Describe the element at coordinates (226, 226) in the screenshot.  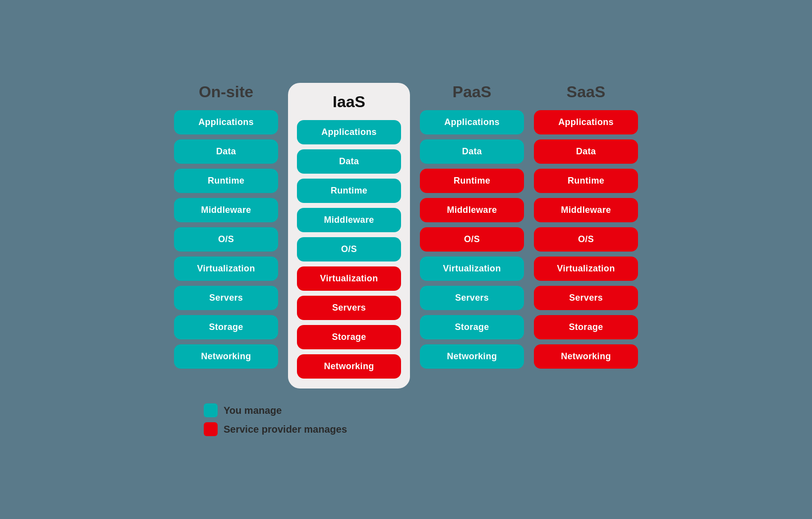
I see `column-onsite: On-siteApplicationsDataRuntimeMiddleware…` at that location.